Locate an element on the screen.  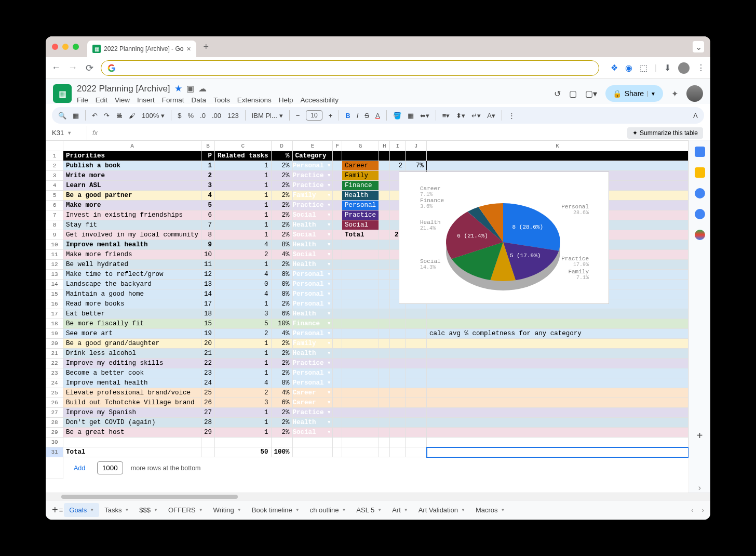
decimal-decrease-icon: .0 is located at coordinates (203, 115).